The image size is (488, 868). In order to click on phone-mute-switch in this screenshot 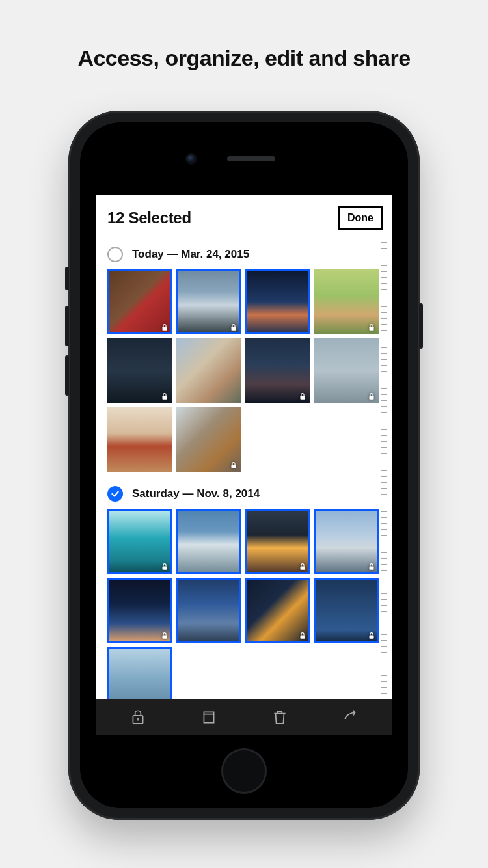, I will do `click(67, 278)`.